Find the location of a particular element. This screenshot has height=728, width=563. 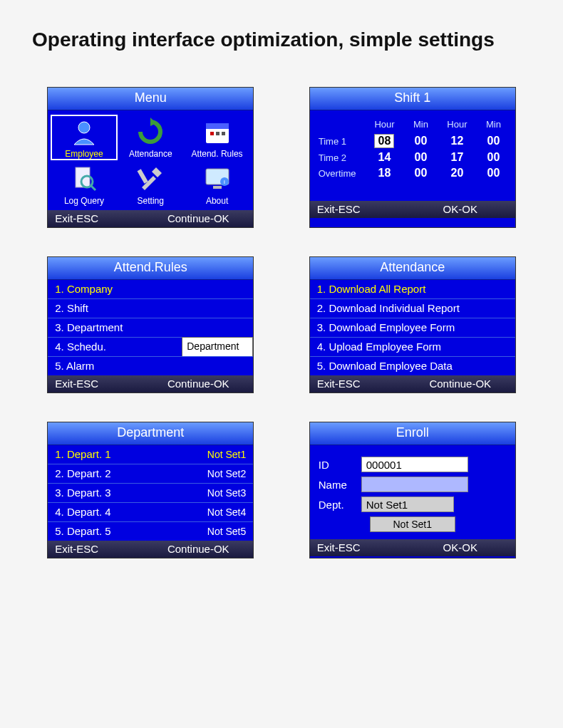

menu-item-about: iAbout is located at coordinates (217, 184).